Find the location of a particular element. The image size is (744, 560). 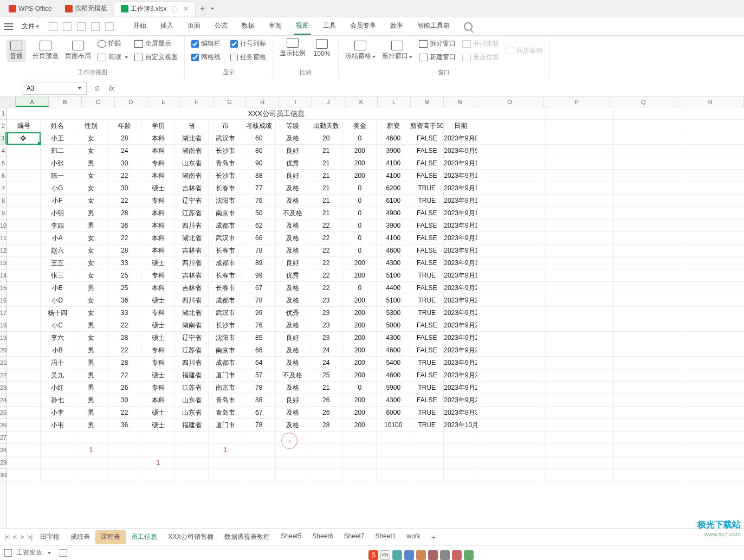

cell: 张三 is located at coordinates (57, 275).